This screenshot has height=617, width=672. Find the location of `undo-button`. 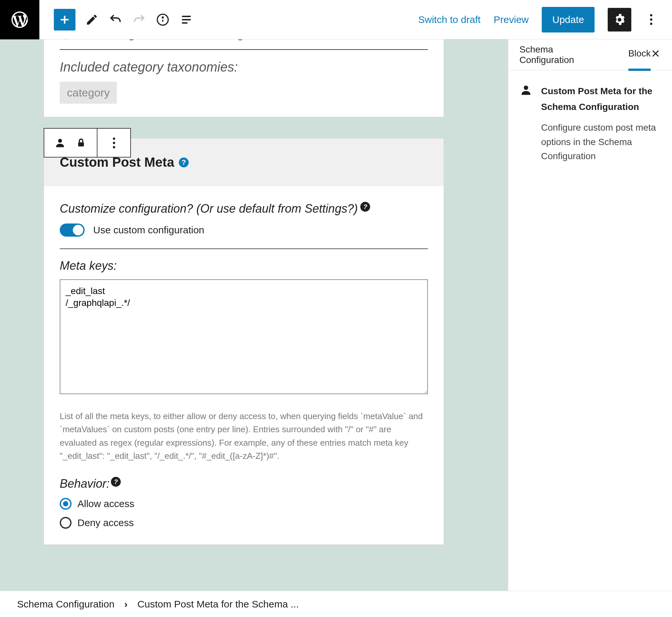

undo-button is located at coordinates (116, 20).